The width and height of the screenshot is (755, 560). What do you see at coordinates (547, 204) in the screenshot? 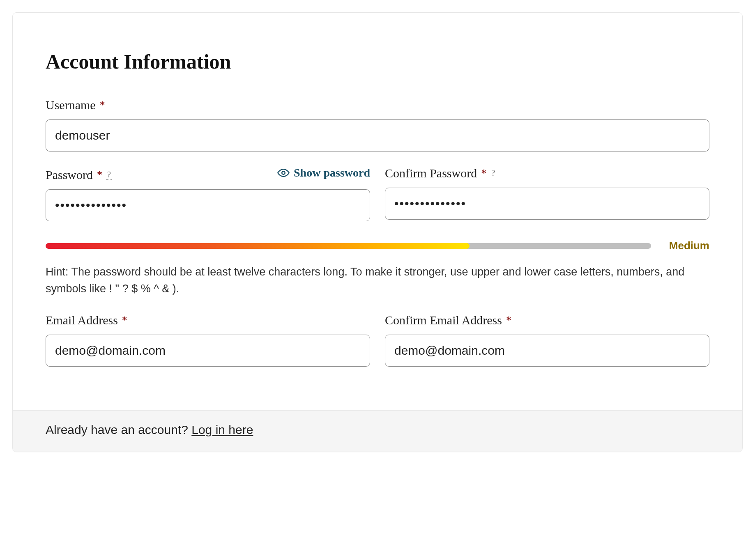
I see `confirm-password-input` at bounding box center [547, 204].